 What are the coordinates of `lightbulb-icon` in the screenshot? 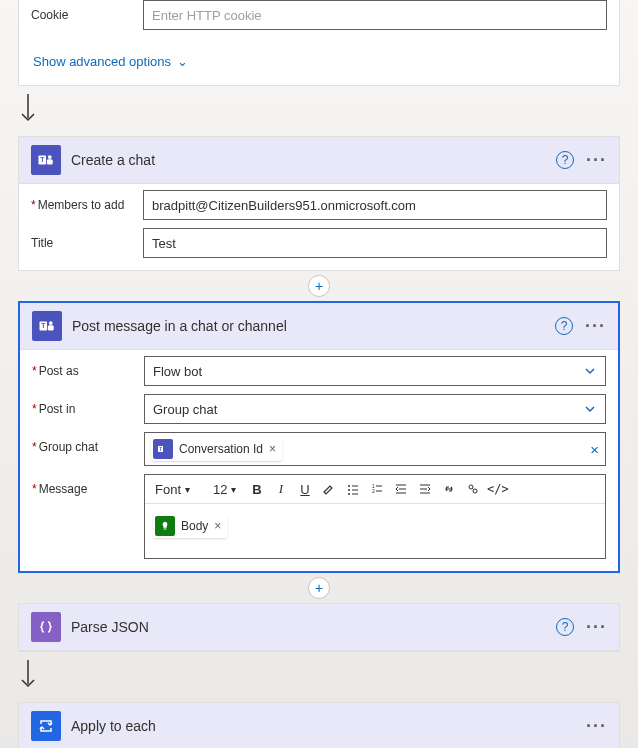 It's located at (165, 526).